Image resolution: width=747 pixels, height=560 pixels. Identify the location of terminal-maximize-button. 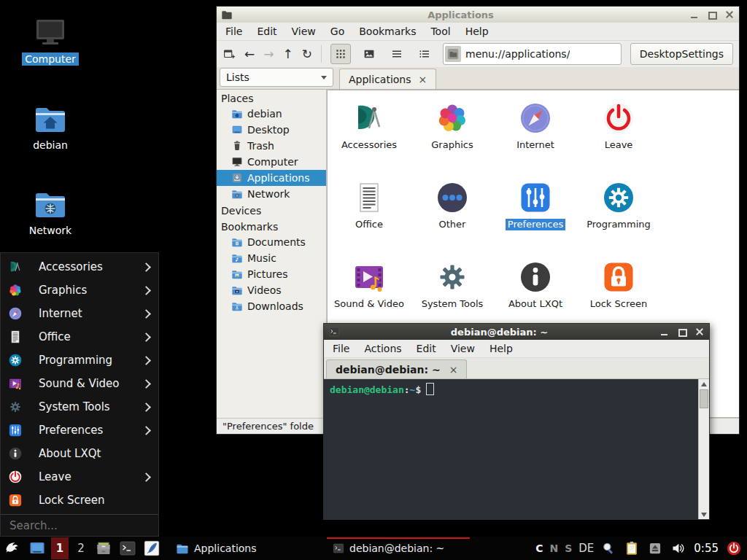
(681, 332).